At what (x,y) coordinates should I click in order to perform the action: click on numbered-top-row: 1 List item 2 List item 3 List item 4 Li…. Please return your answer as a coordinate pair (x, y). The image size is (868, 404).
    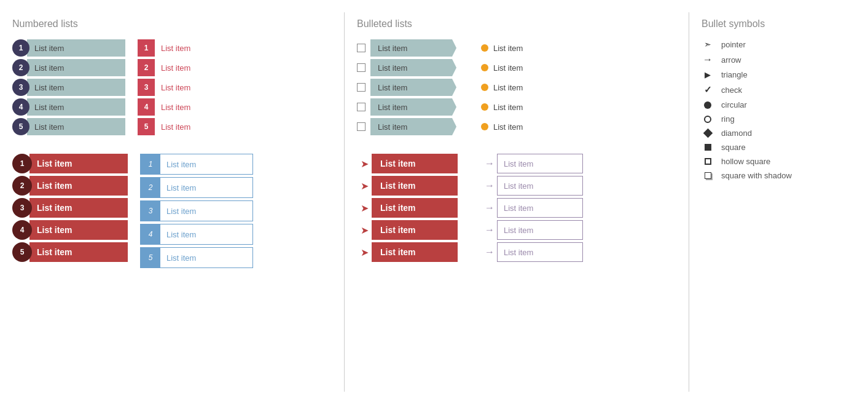
    Looking at the image, I should click on (172, 87).